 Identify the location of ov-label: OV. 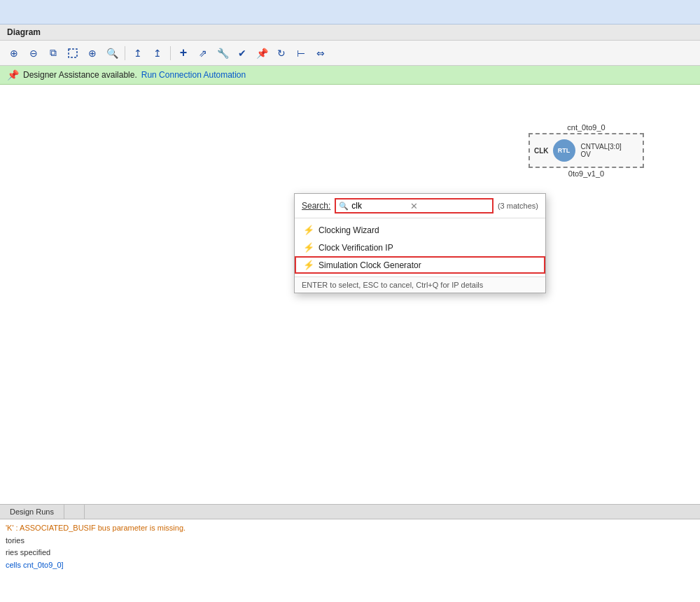
(601, 154).